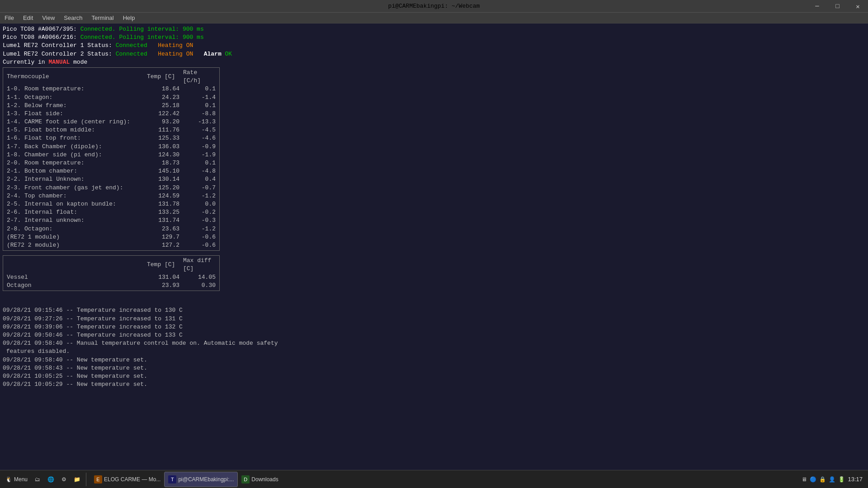  Describe the element at coordinates (434, 54) in the screenshot. I see `status-line-4: Lumel RE72 Controller 2 Status: Connecte…` at that location.